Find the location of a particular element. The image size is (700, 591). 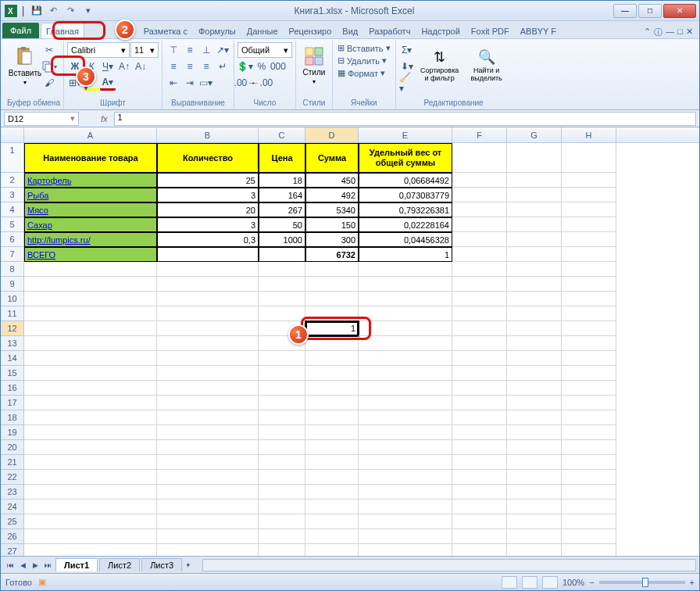

sheet-nav-prev-icon: ◀ is located at coordinates (23, 565).